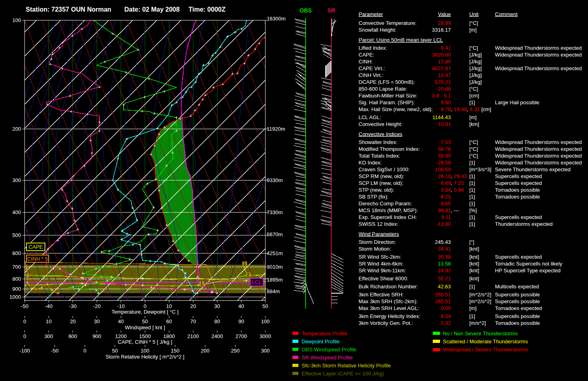 This screenshot has width=588, height=381. Describe the element at coordinates (73, 306) in the screenshot. I see `svg-text: -30` at that location.